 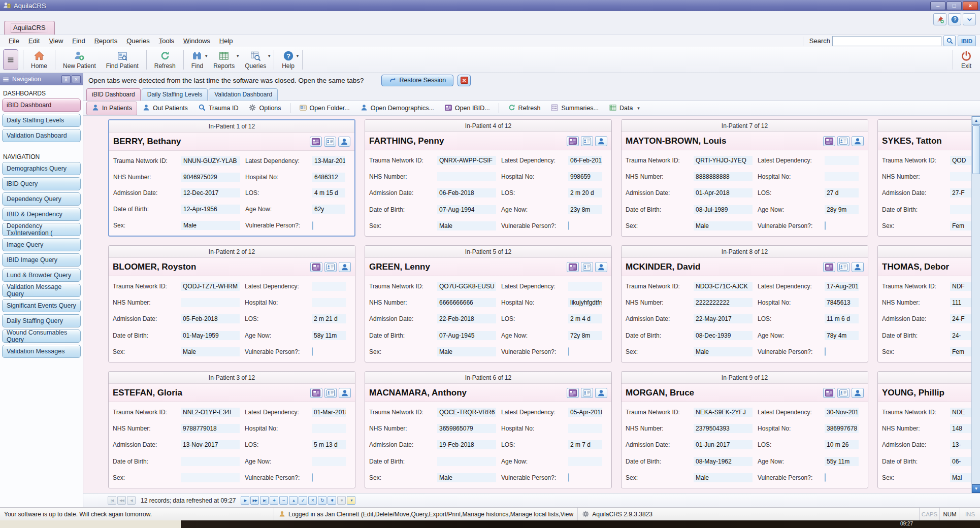 I want to click on tab-ibid-dashboard: iBID Dashboard, so click(x=114, y=94).